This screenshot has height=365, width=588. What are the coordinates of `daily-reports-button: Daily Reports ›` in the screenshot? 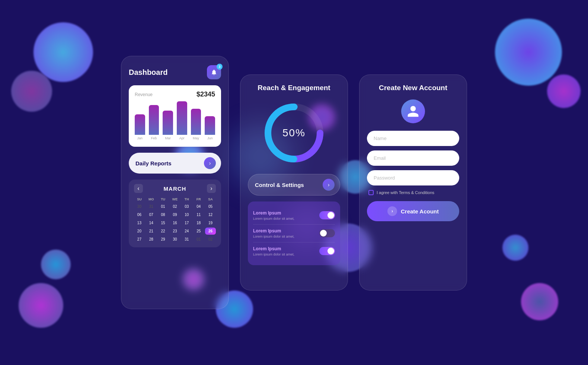 It's located at (175, 163).